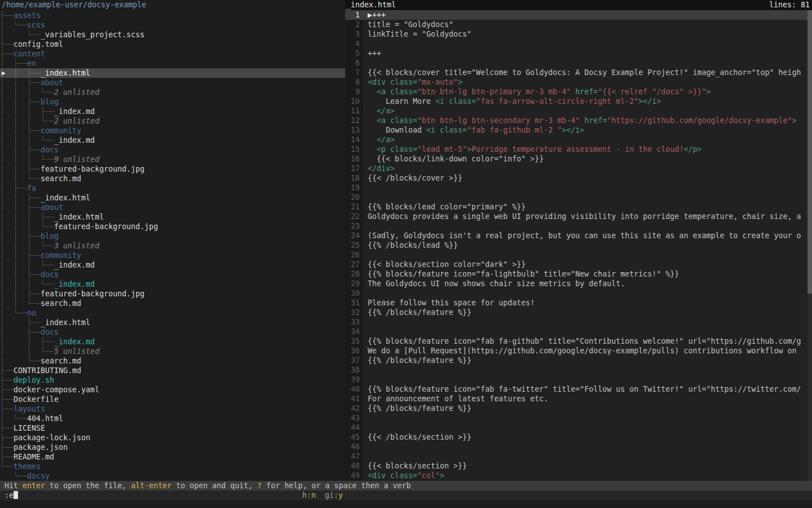 Image resolution: width=812 pixels, height=508 pixels. What do you see at coordinates (173, 342) in the screenshot?
I see `tree-row: │ │ ├──_index.md` at bounding box center [173, 342].